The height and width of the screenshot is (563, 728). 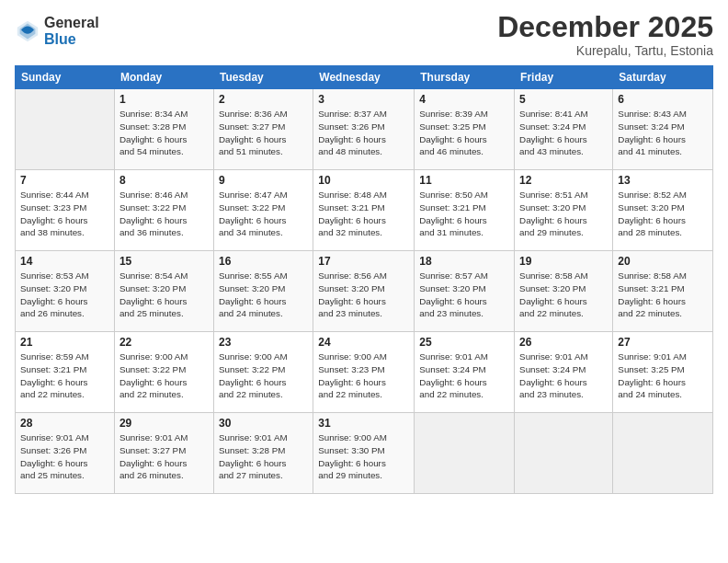 What do you see at coordinates (64, 423) in the screenshot?
I see `day-number: 28` at bounding box center [64, 423].